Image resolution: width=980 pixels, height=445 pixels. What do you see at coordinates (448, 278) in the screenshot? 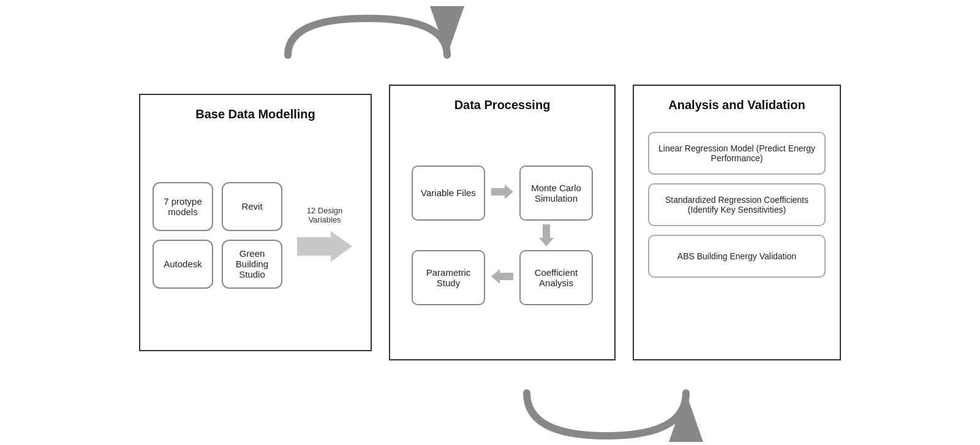
I see `proc-parametric: Parametric Study` at bounding box center [448, 278].